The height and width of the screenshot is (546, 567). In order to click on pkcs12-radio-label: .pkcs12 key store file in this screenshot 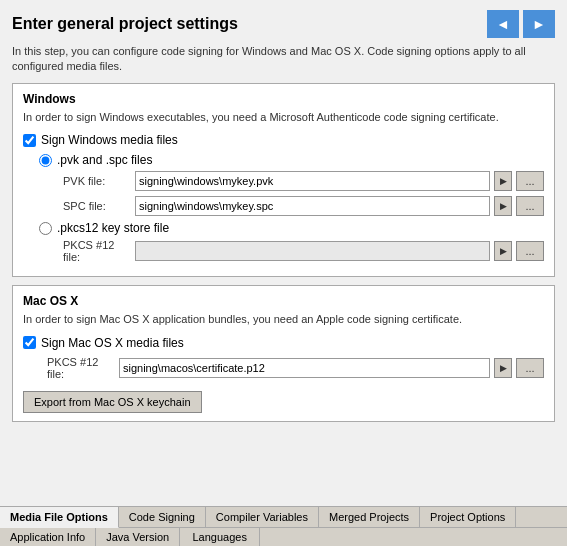, I will do `click(113, 228)`.